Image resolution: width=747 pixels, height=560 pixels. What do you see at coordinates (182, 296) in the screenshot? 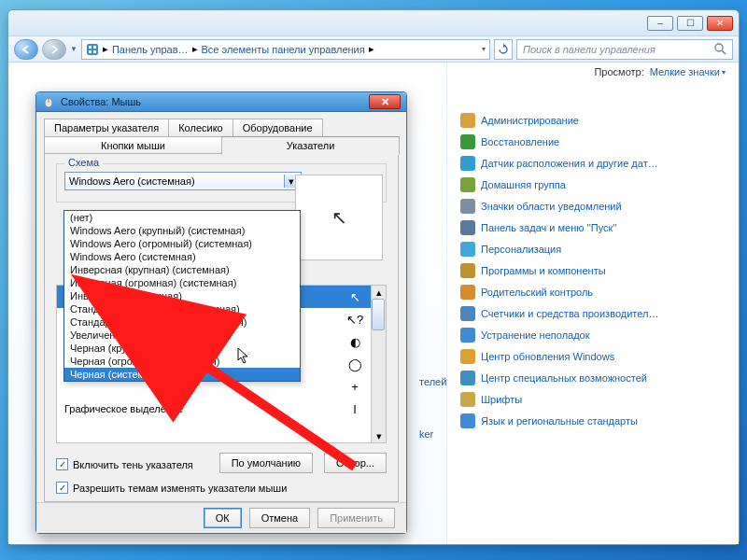
I see `dropdown-option: Инверсная (системная)` at bounding box center [182, 296].